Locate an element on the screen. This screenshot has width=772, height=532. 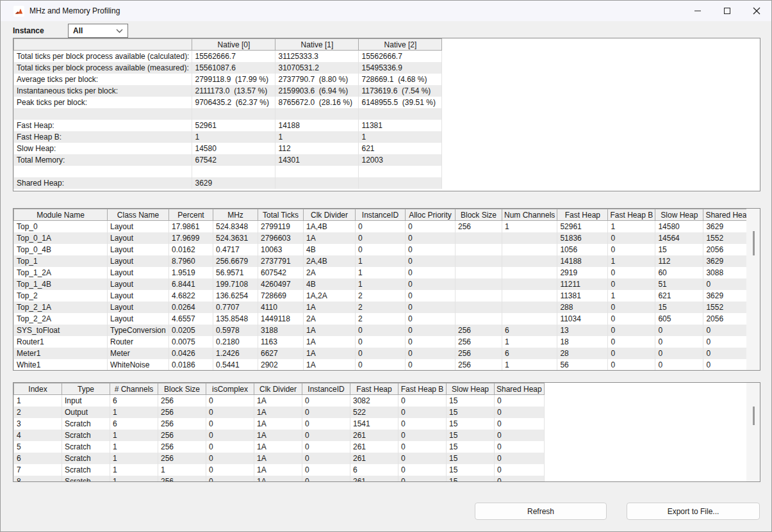
cell: 0.0264 is located at coordinates (191, 307).